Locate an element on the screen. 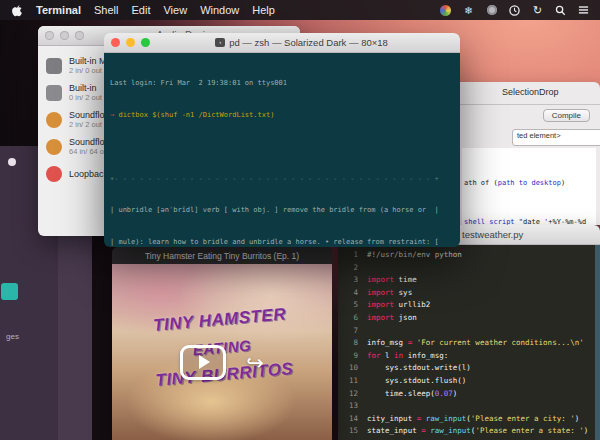 Image resolution: width=600 pixels, height=440 pixels. terminal-line: Last login: Fri Mar 2 19:38:01 on ttys00… is located at coordinates (282, 84).